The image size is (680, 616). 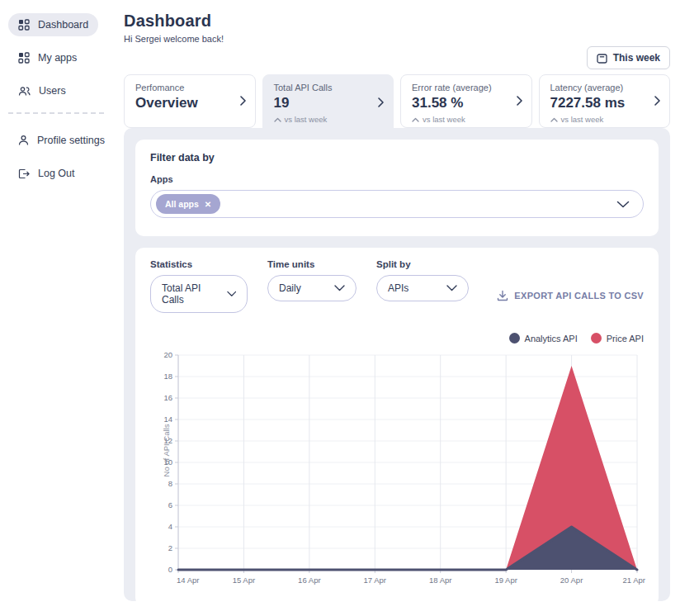 What do you see at coordinates (190, 101) in the screenshot?
I see `tab-performance-overview: Perfomance Overview` at bounding box center [190, 101].